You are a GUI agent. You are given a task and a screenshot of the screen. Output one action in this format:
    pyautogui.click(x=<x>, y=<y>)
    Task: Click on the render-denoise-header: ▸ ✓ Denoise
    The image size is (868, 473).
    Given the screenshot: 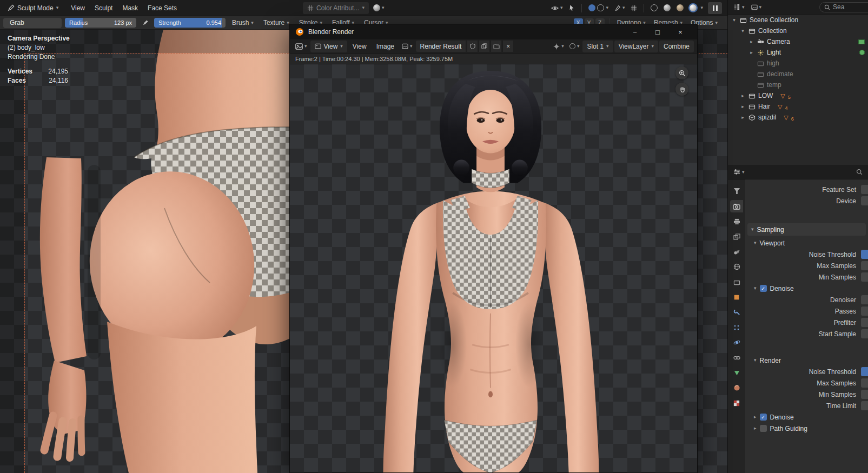 What is the action you would take?
    pyautogui.click(x=811, y=417)
    